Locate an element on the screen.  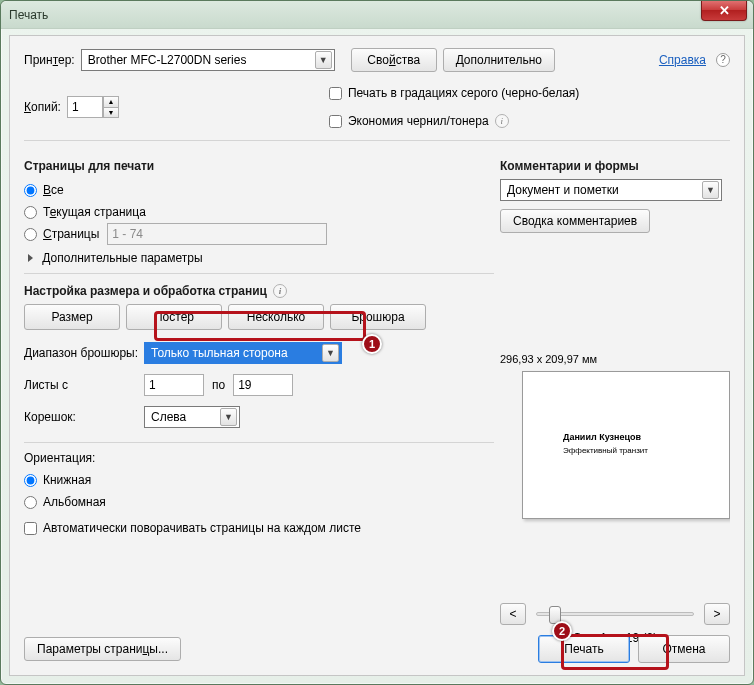
help-icon: ? is located at coordinates (723, 60).